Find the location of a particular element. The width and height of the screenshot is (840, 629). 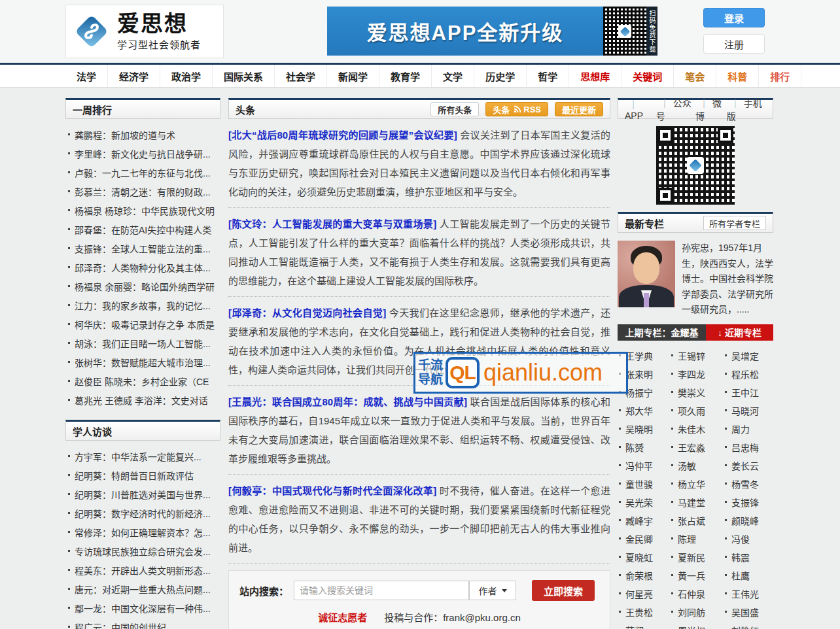

app-channel-link: APP is located at coordinates (640, 109).